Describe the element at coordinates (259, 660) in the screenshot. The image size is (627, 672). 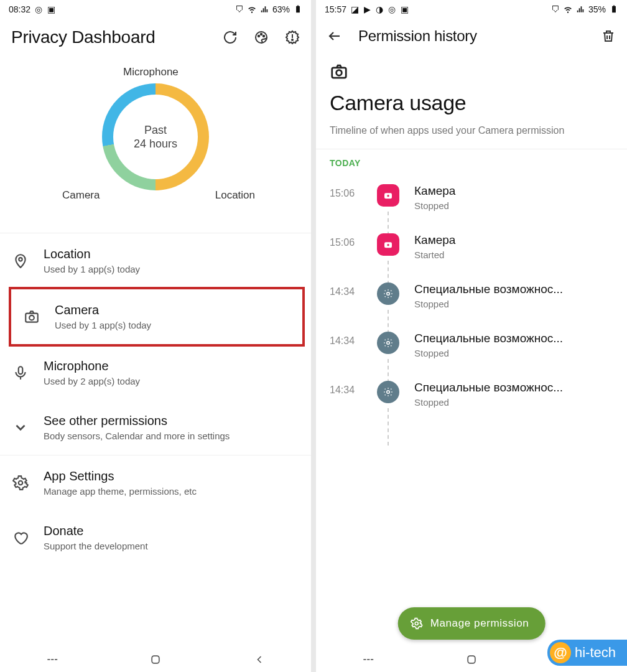
I see `nav-back-icon` at that location.